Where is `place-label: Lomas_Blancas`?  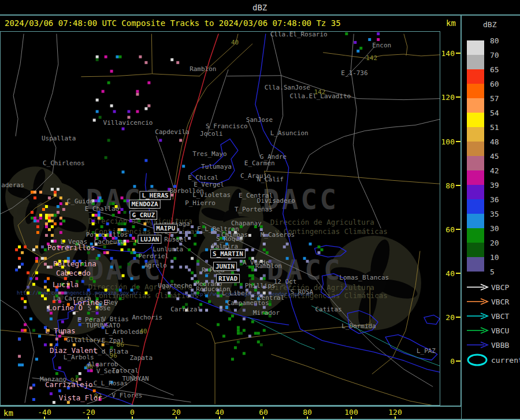
place-label: Lomas_Blancas is located at coordinates (364, 277).